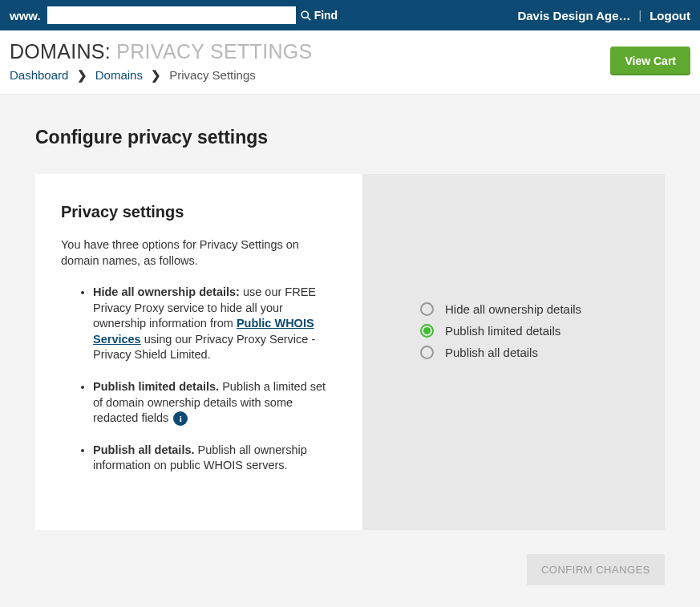 This screenshot has width=700, height=607. Describe the element at coordinates (650, 61) in the screenshot. I see `view-cart-button: View Cart` at that location.